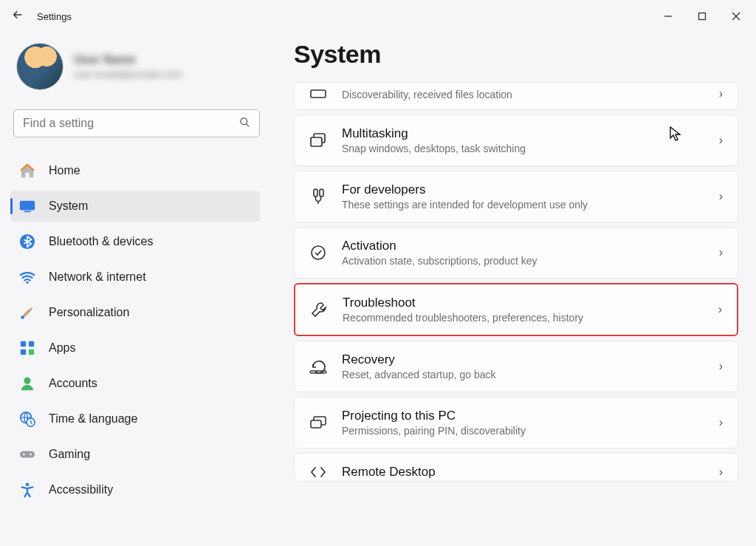 Image resolution: width=756 pixels, height=546 pixels. What do you see at coordinates (128, 60) in the screenshot?
I see `profile-name: User Name` at bounding box center [128, 60].